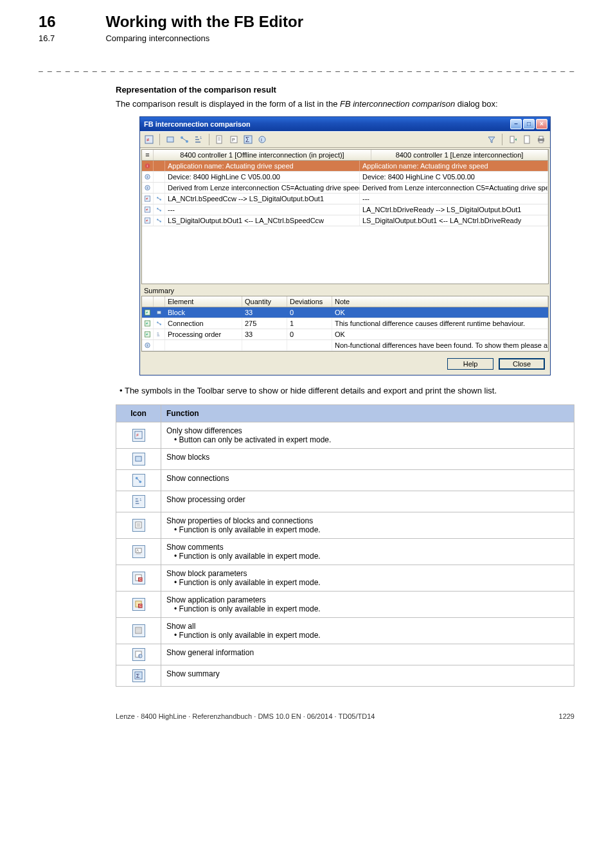 The height and width of the screenshot is (868, 613). I want to click on print-icon, so click(541, 140).